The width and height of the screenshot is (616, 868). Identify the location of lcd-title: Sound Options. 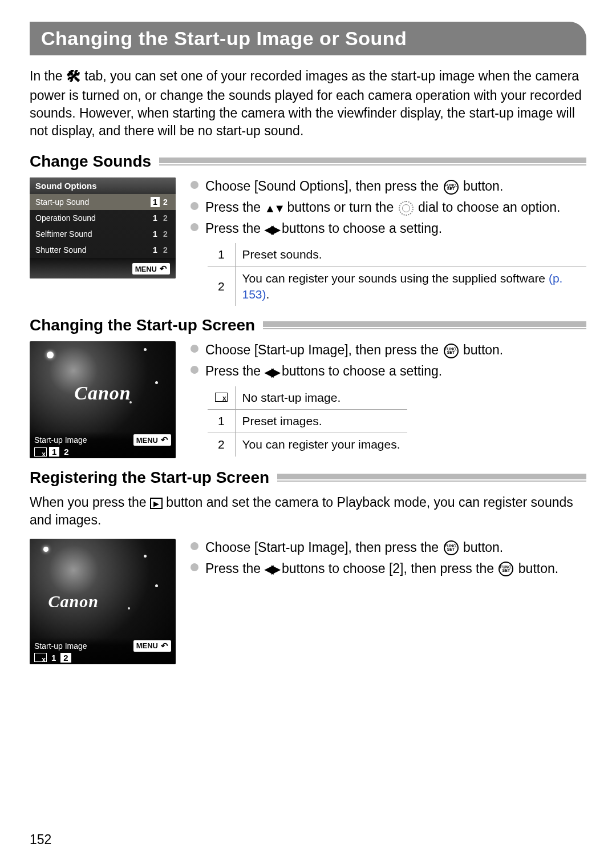
(103, 186).